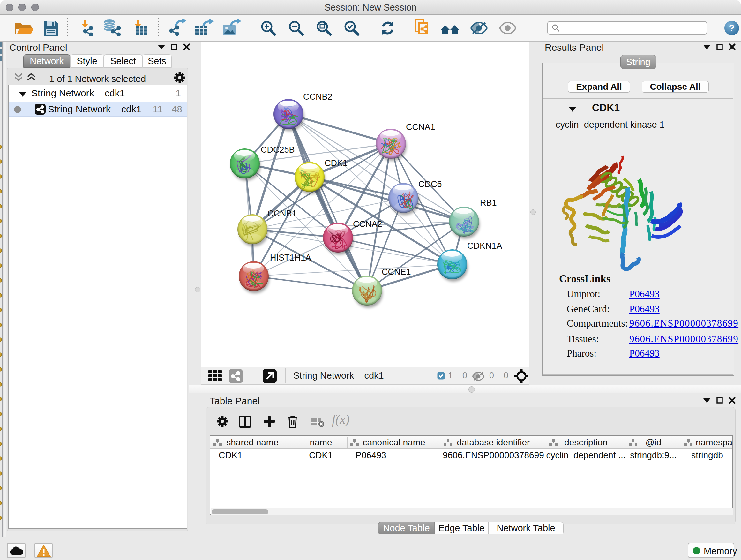 The width and height of the screenshot is (741, 560). Describe the element at coordinates (368, 224) in the screenshot. I see `svg-text: CCNA2` at that location.